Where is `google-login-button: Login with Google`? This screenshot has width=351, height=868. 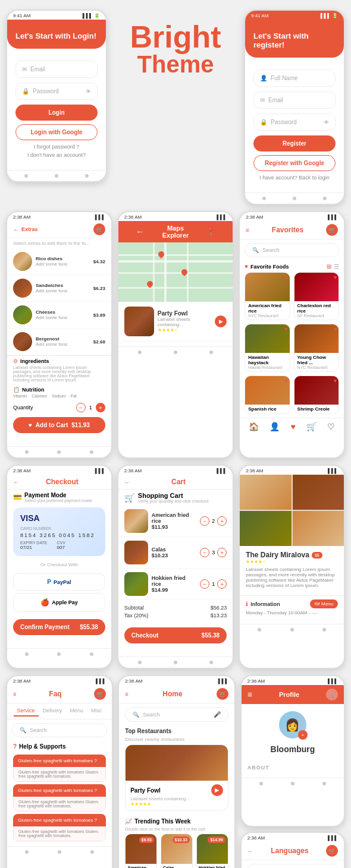
google-login-button: Login with Google is located at coordinates (57, 132).